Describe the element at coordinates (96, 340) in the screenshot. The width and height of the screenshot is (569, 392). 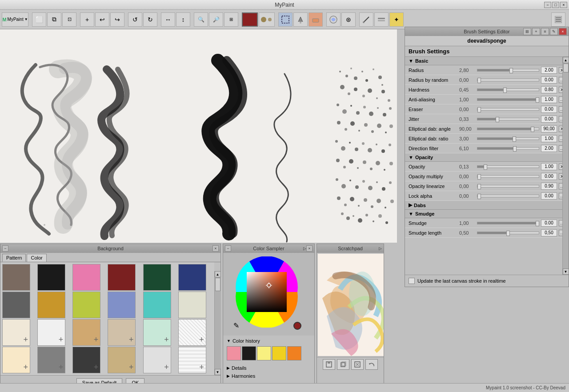
I see `add-pattern-15: +` at that location.